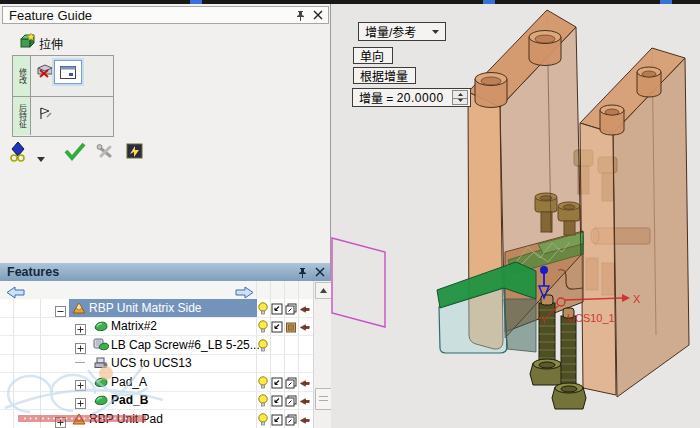  What do you see at coordinates (41, 157) in the screenshot?
I see `dropdown-caret-icon` at bounding box center [41, 157].